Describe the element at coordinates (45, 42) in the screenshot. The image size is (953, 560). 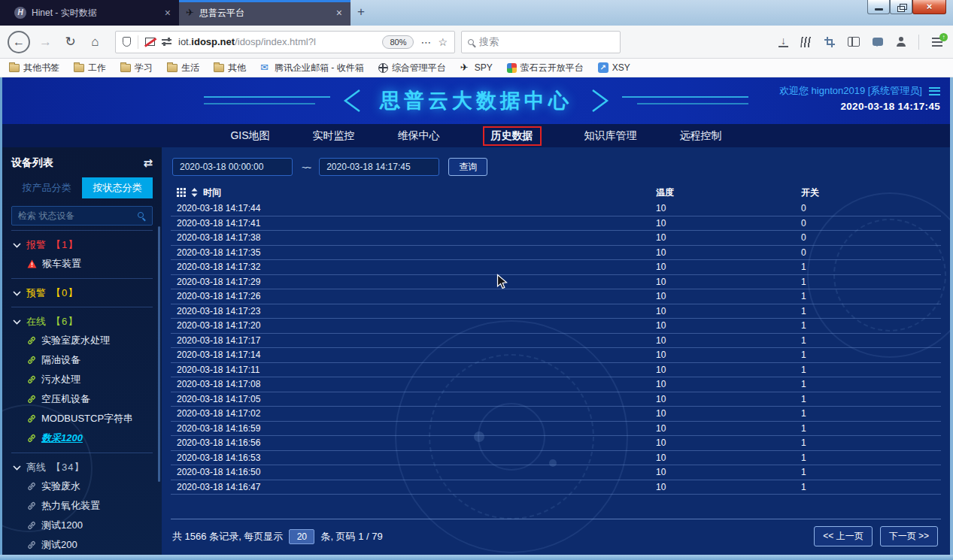
I see `forward-button: →` at that location.